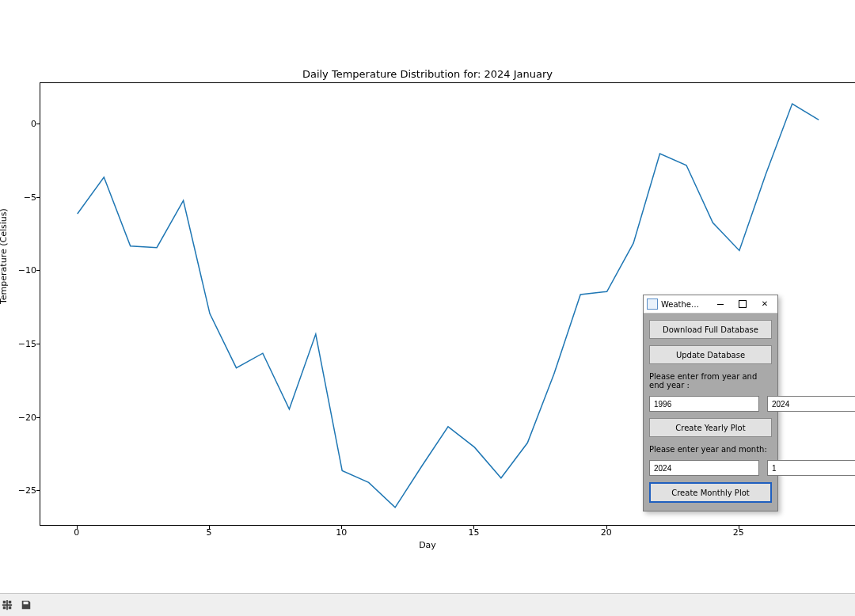 The height and width of the screenshot is (616, 855). I want to click on y-tick-label: −10, so click(21, 271).